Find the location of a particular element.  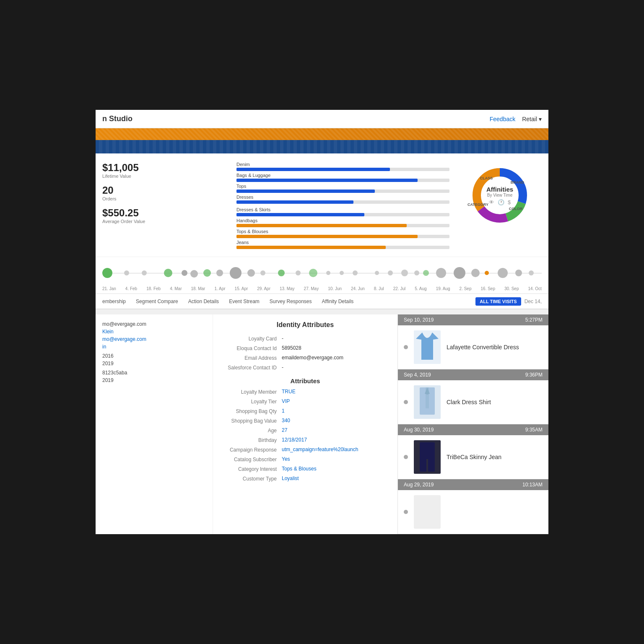

nav-tab: Segment Compare is located at coordinates (157, 301).